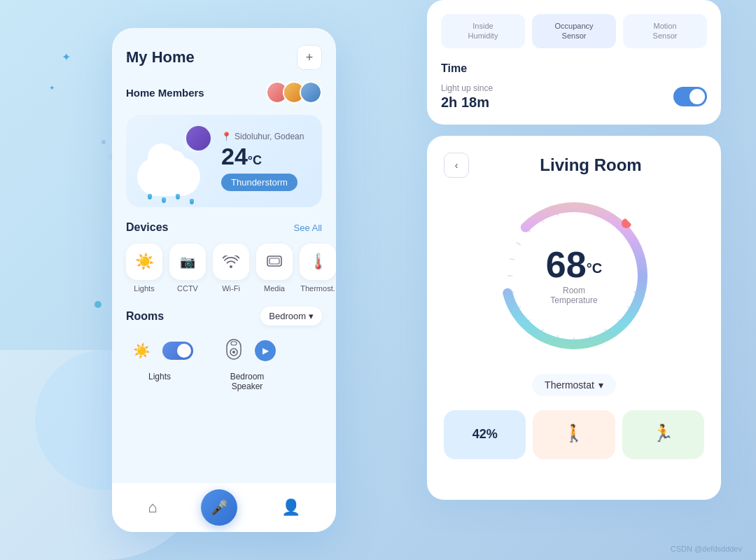 The image size is (756, 560). I want to click on room-dropdown: Bedroom ▾, so click(291, 316).